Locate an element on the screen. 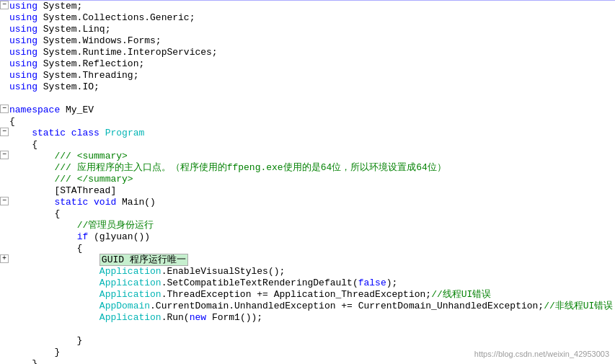  line-content: Application.ThreadException += Applicati… is located at coordinates (312, 295).